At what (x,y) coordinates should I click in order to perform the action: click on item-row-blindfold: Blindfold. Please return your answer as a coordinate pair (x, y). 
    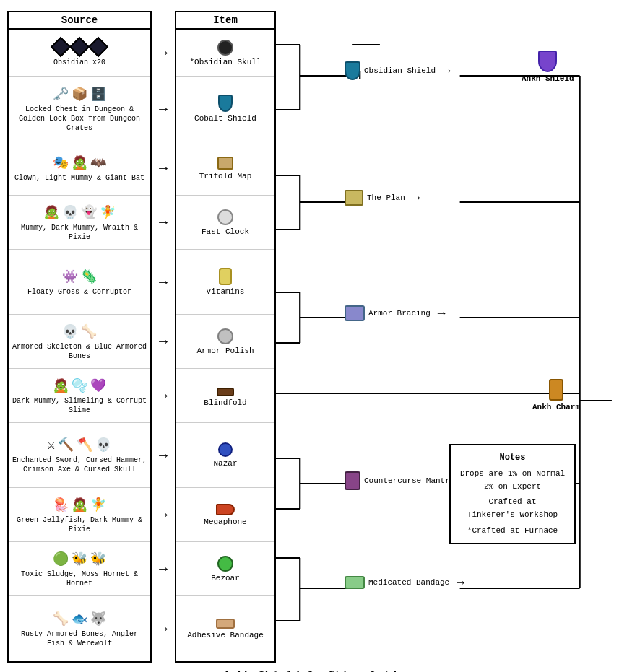
    Looking at the image, I should click on (225, 396).